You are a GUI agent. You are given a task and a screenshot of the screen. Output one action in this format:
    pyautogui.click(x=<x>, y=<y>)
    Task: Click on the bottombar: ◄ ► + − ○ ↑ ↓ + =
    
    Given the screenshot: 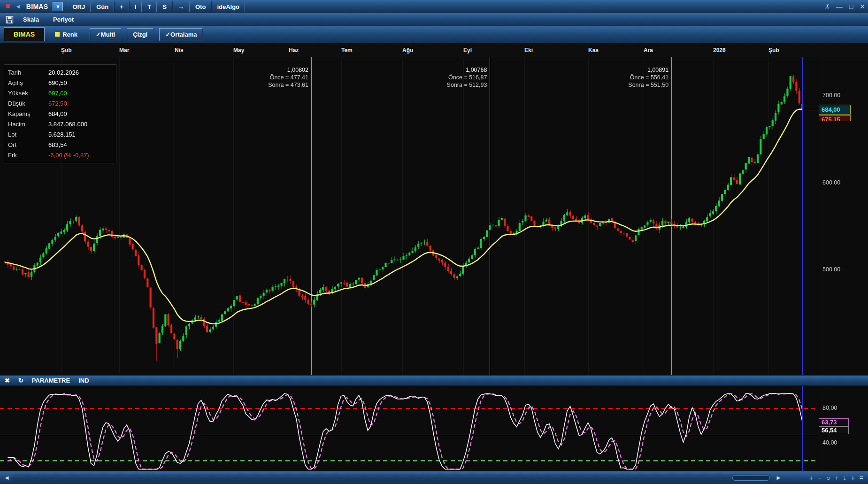 What is the action you would take?
    pyautogui.click(x=434, y=477)
    